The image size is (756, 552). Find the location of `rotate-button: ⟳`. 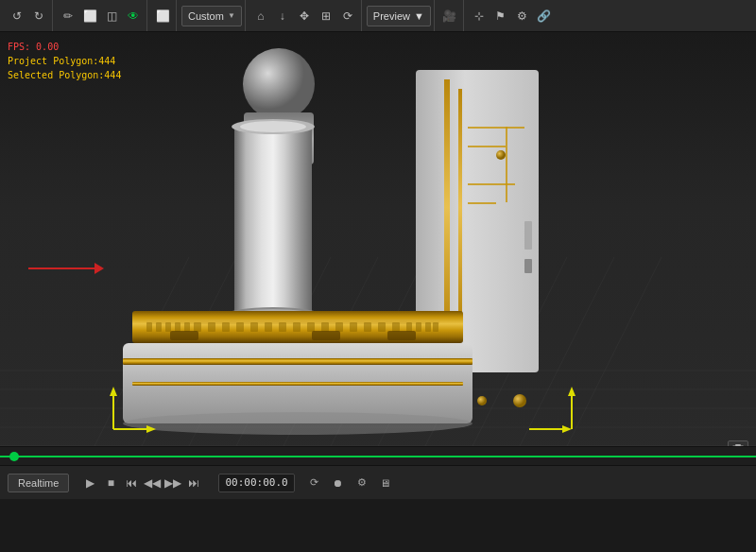

rotate-button: ⟳ is located at coordinates (348, 16).